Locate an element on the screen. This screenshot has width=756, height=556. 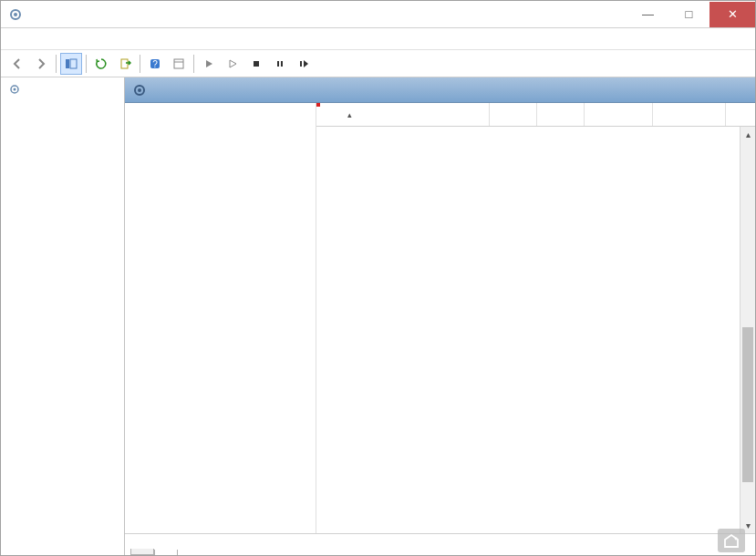
tree-pane is located at coordinates (63, 316).